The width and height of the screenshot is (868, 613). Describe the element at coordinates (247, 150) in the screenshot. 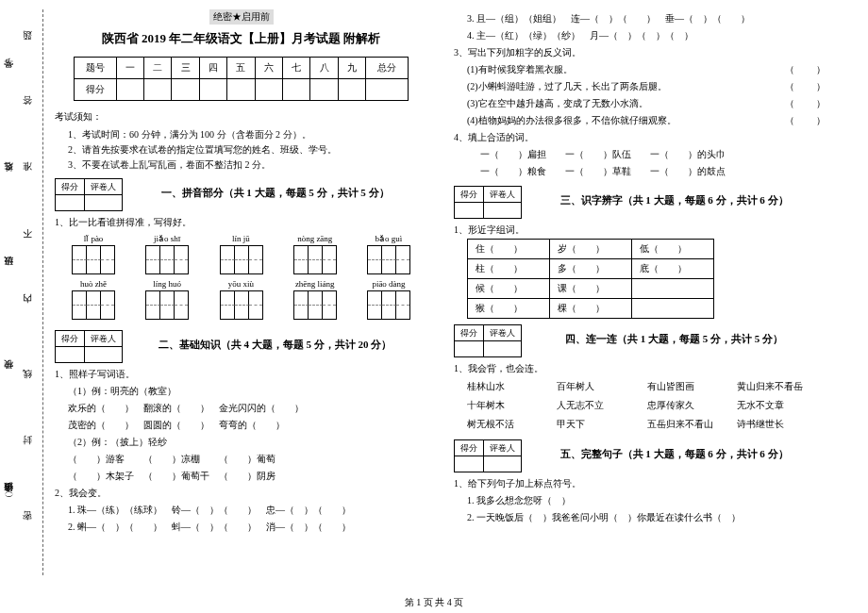

I see `notice-line: 2、请首先按要求在试卷的指定位置填写您的姓名、班级、学号。` at that location.